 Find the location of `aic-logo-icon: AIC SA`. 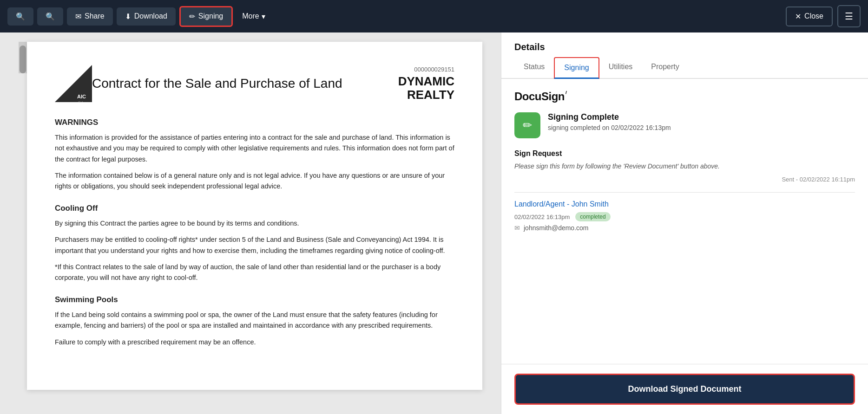

aic-logo-icon: AIC SA is located at coordinates (73, 84).